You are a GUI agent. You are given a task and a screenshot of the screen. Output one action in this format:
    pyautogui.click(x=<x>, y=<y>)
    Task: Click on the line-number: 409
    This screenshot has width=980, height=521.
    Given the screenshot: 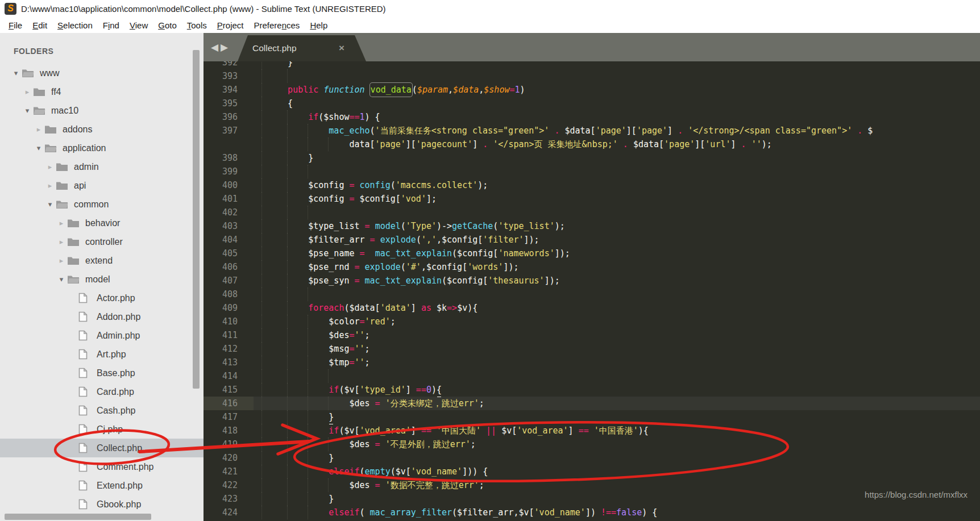 What is the action you would take?
    pyautogui.click(x=229, y=308)
    